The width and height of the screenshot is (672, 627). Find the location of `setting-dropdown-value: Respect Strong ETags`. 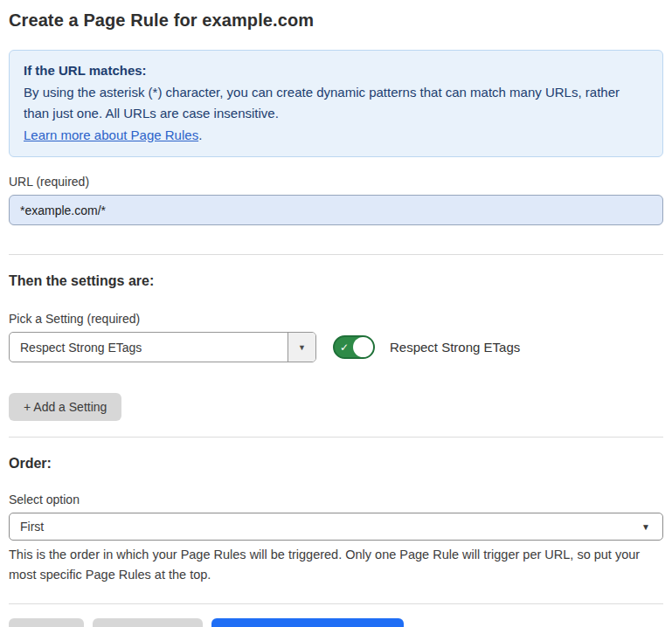

setting-dropdown-value: Respect Strong ETags is located at coordinates (149, 348).